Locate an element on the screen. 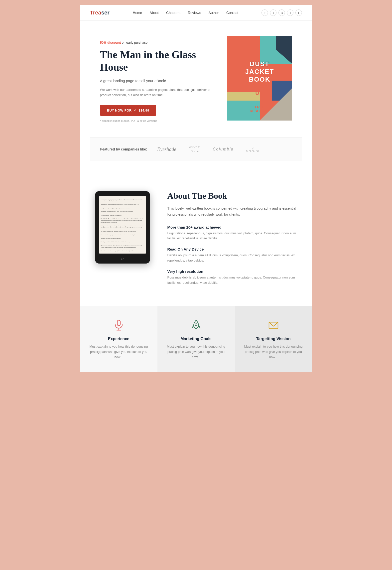 Image resolution: width=392 pixels, height=570 pixels. card-experience-title: Experience is located at coordinates (119, 339).